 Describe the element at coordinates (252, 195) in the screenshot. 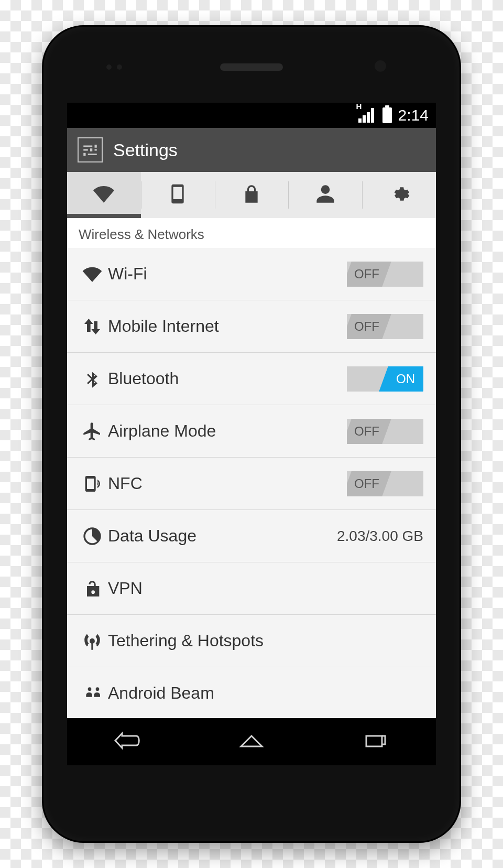

I see `tab-security` at that location.